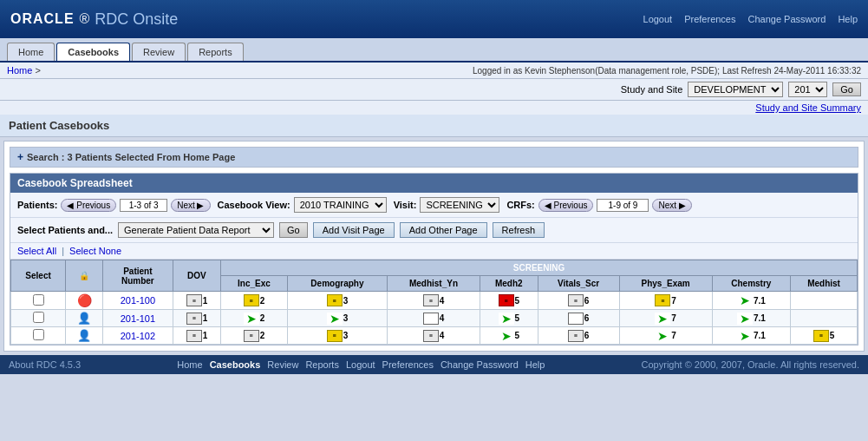  What do you see at coordinates (255, 319) in the screenshot?
I see `row2-inc-exc-cell: ➤ 2` at bounding box center [255, 319].